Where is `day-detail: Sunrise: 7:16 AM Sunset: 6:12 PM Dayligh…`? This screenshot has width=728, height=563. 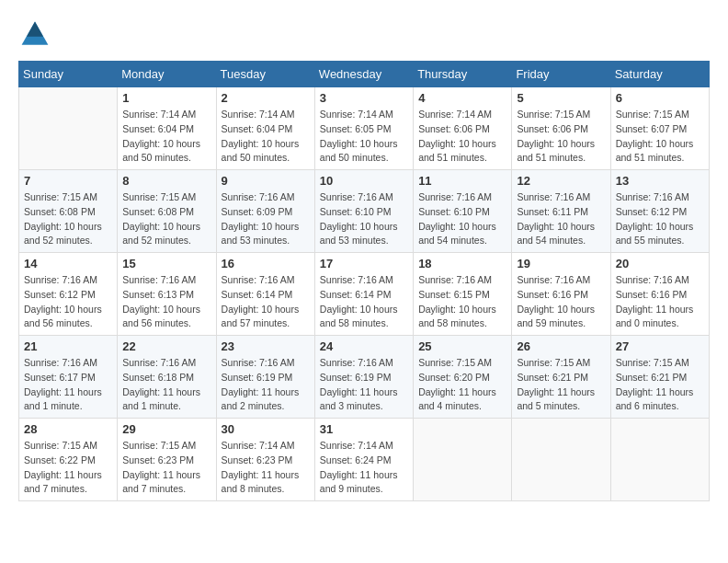
day-detail: Sunrise: 7:16 AM Sunset: 6:12 PM Dayligh… is located at coordinates (660, 219).